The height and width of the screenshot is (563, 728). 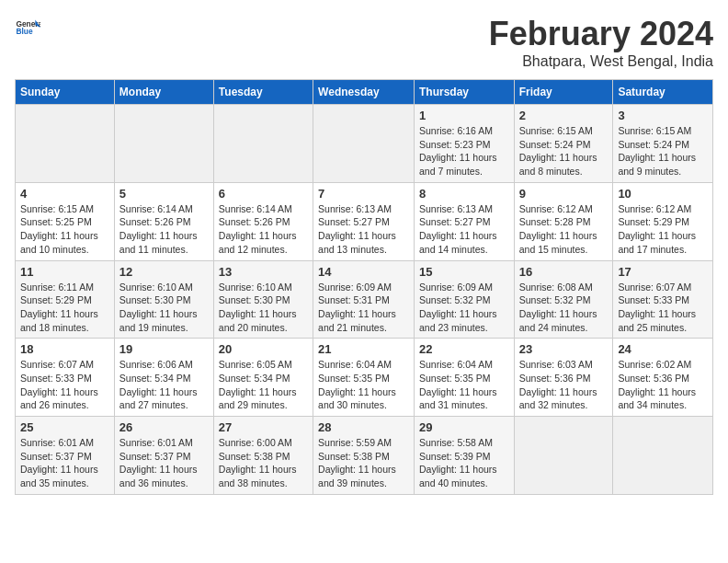 I want to click on day-number: 6, so click(x=263, y=193).